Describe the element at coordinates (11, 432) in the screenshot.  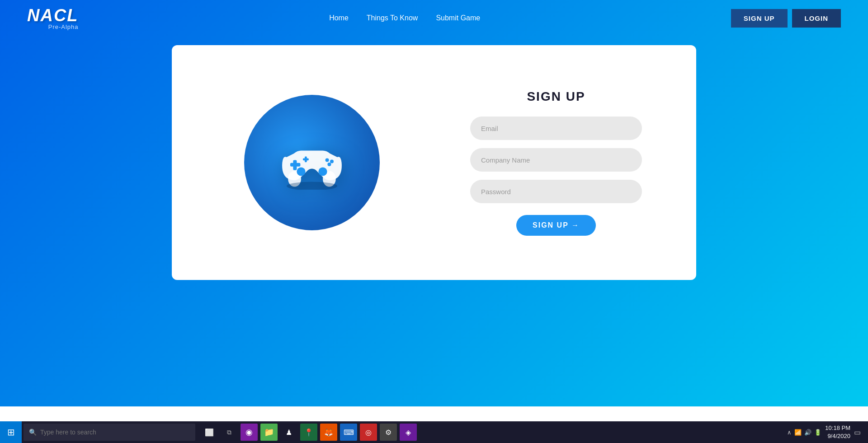
I see `windows-icon: ⊞` at that location.